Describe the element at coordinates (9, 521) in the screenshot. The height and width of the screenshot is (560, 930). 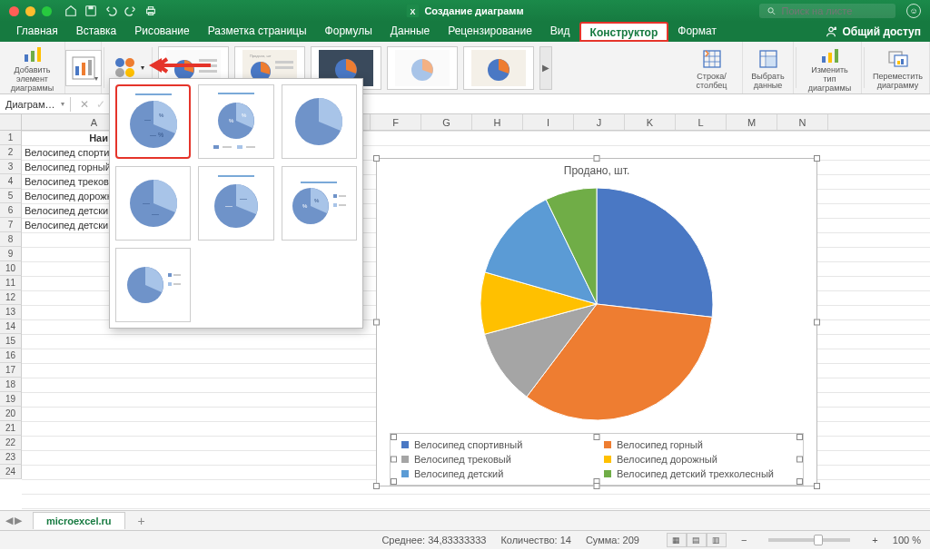
I see `sheet-nav-prev-icon: ◀` at that location.